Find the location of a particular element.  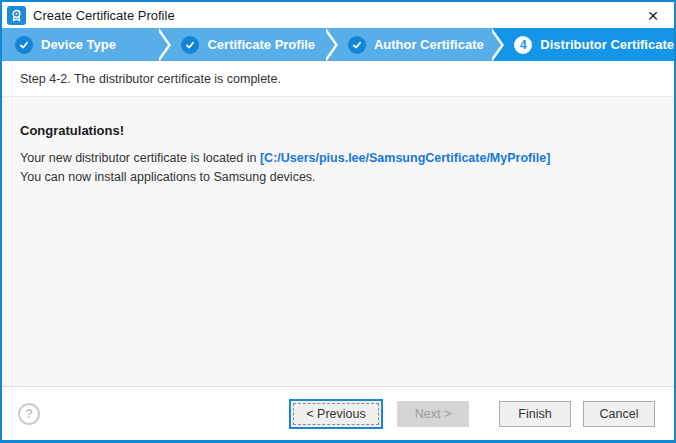

cancel-button: Cancel is located at coordinates (619, 414).